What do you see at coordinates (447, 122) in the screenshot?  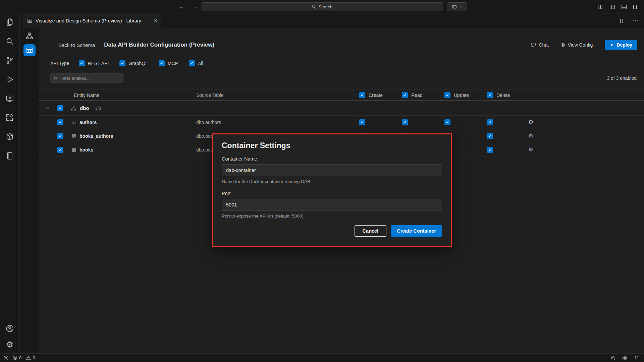 I see `update-checkbox: ✓` at bounding box center [447, 122].